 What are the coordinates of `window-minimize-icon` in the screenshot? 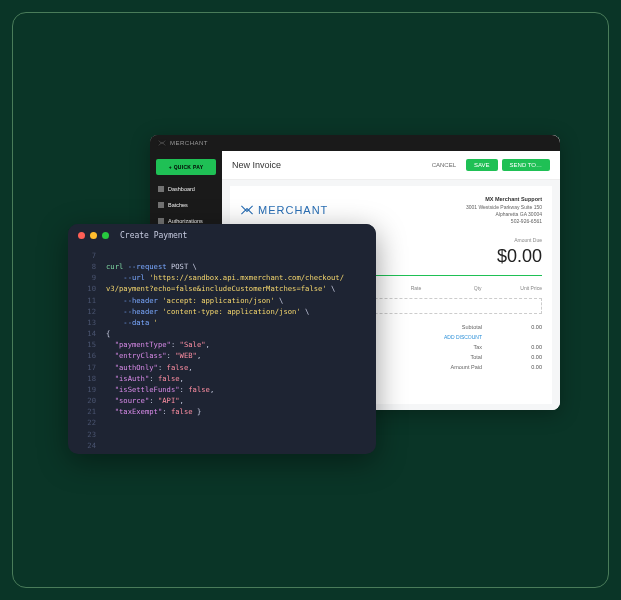 It's located at (94, 236).